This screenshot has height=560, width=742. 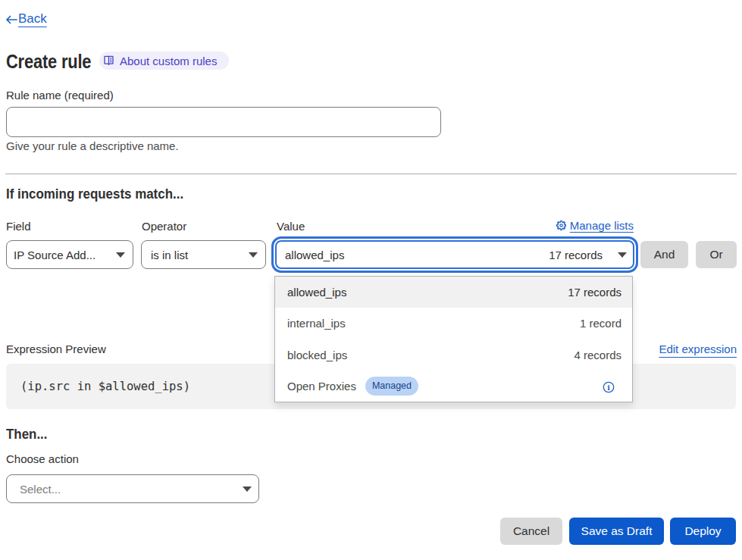 What do you see at coordinates (109, 61) in the screenshot?
I see `open-book-icon` at bounding box center [109, 61].